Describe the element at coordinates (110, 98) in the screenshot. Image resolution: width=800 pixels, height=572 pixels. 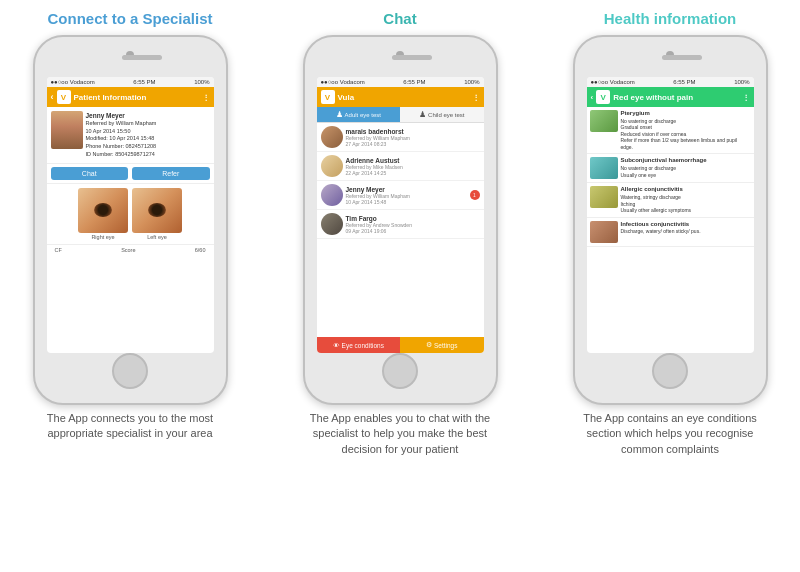
I see `p1-header-title: Patient Information` at that location.